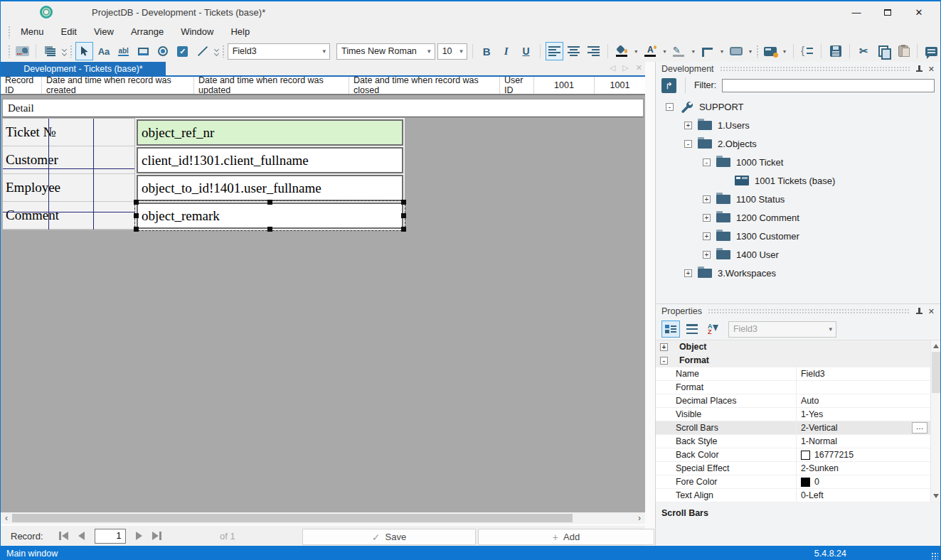  I want to click on header-created: Date and time when record was created, so click(118, 85).